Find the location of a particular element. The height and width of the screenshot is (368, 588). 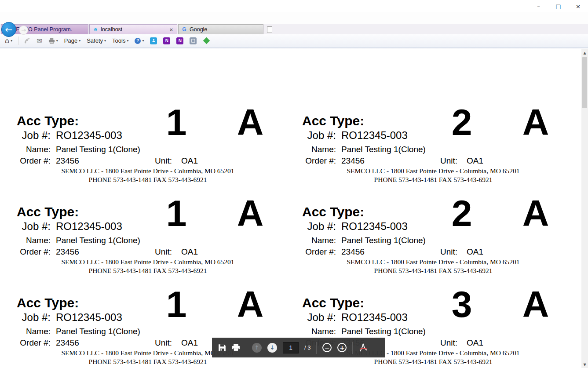

open-in-acrobat-button is located at coordinates (363, 348).